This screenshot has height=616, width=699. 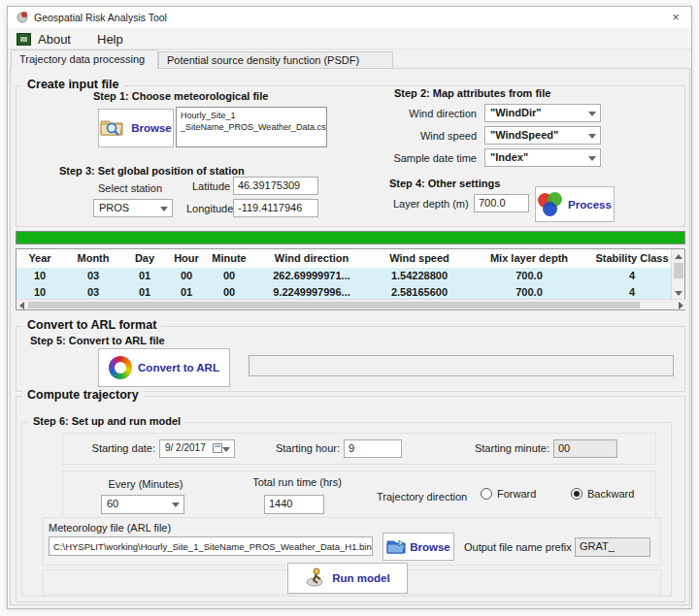 I want to click on cell: 01, so click(x=145, y=276).